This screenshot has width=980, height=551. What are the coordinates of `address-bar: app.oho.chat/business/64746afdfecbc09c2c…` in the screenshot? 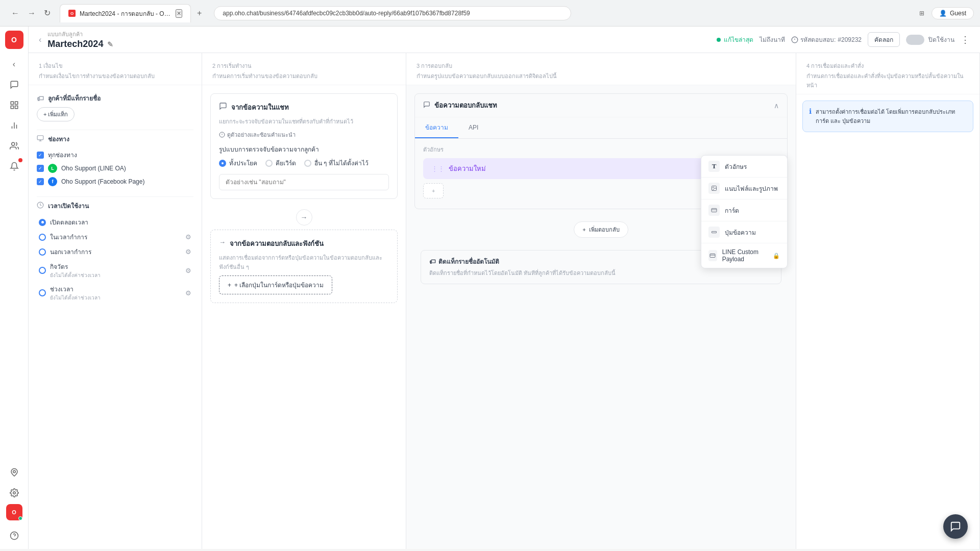 It's located at (393, 13).